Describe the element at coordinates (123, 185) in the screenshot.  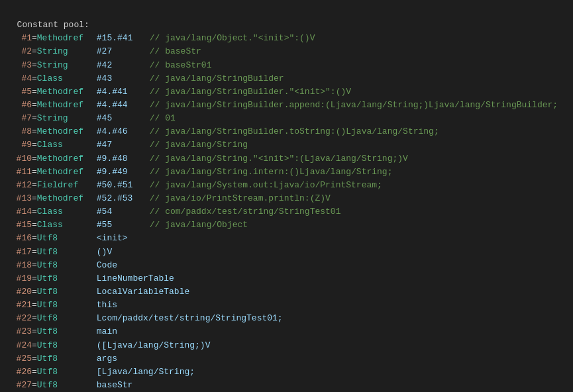
I see `entry-ref: #50.#51` at that location.